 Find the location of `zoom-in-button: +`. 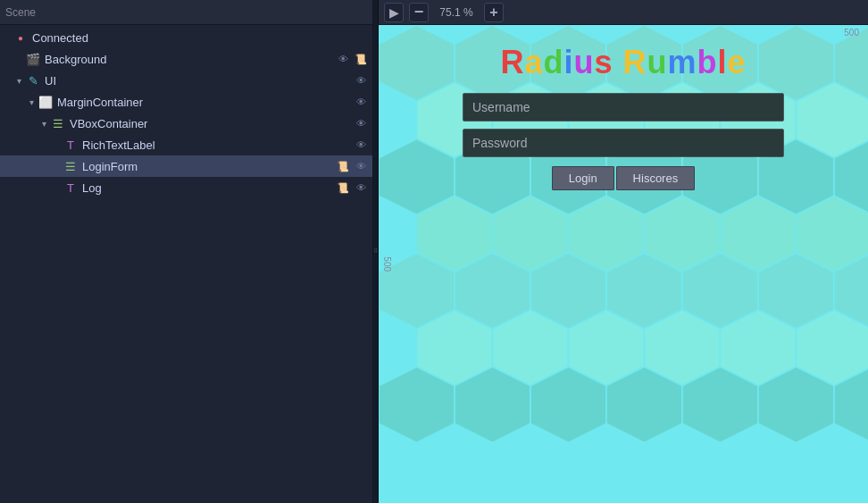

zoom-in-button: + is located at coordinates (494, 13).